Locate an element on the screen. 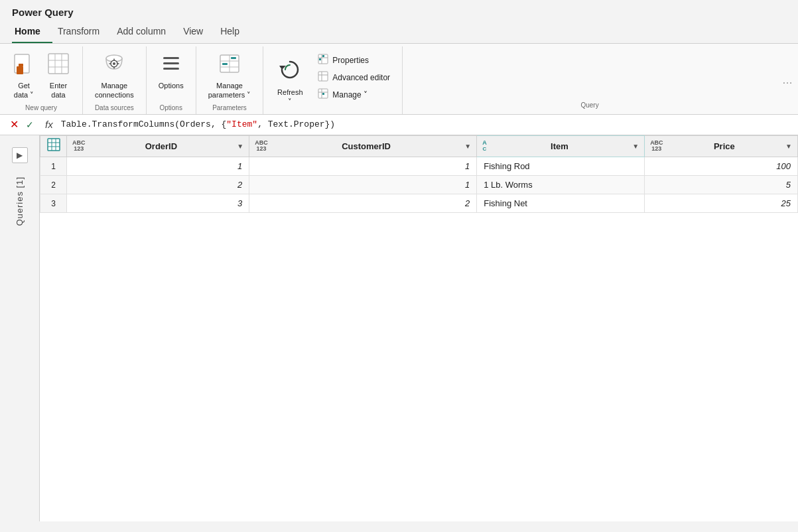  collapse-queries-button: ▶ is located at coordinates (20, 155).